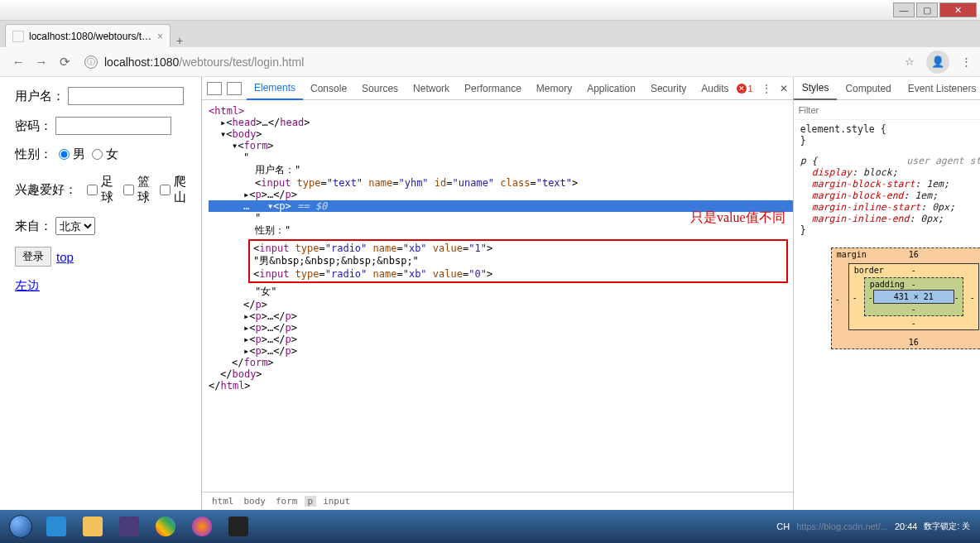  Describe the element at coordinates (65, 154) in the screenshot. I see `gender-male-radio` at that location.